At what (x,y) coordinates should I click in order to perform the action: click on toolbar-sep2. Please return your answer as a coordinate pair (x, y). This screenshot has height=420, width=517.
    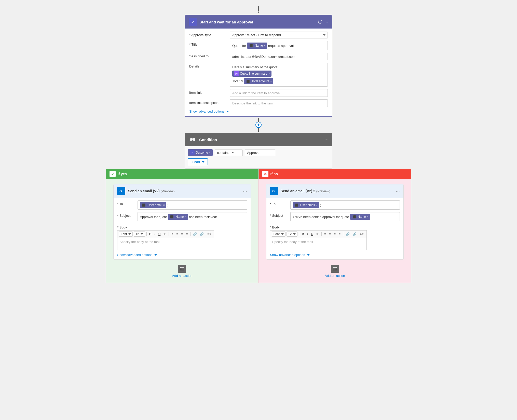
    Looking at the image, I should click on (169, 234).